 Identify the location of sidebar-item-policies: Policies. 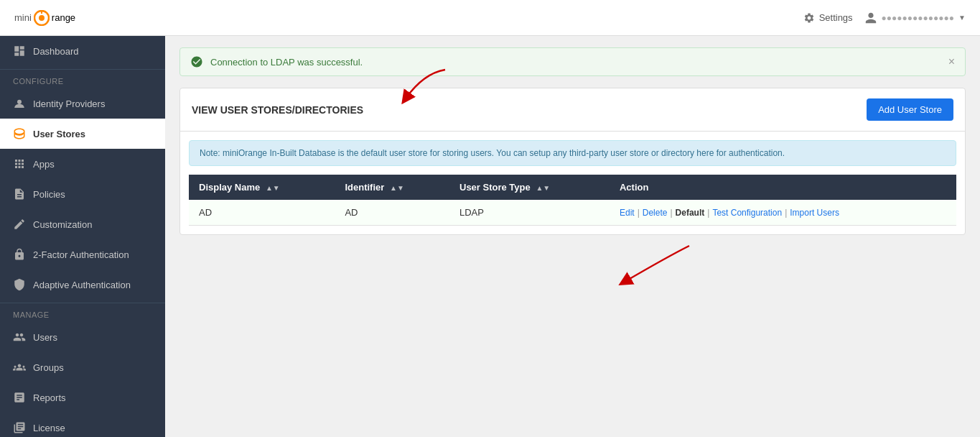
(83, 194).